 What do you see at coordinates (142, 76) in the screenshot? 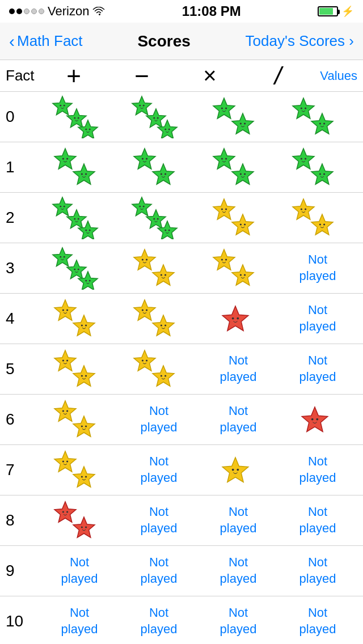
I see `col-header-minus: −` at bounding box center [142, 76].